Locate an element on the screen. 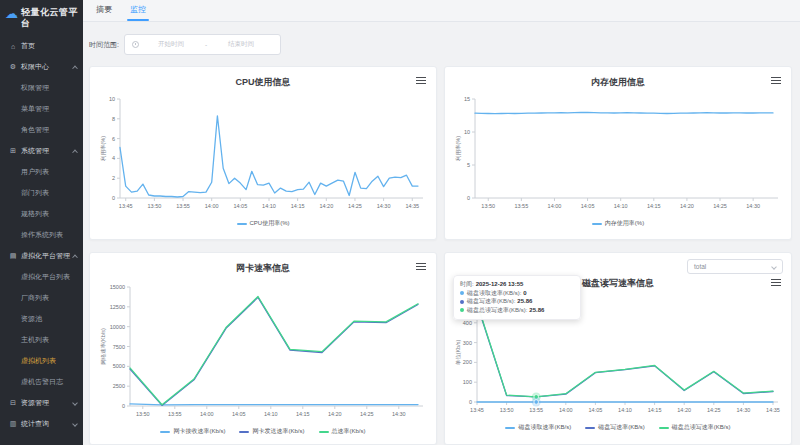  sidebar-item: ⊟资源管理 is located at coordinates (42, 404).